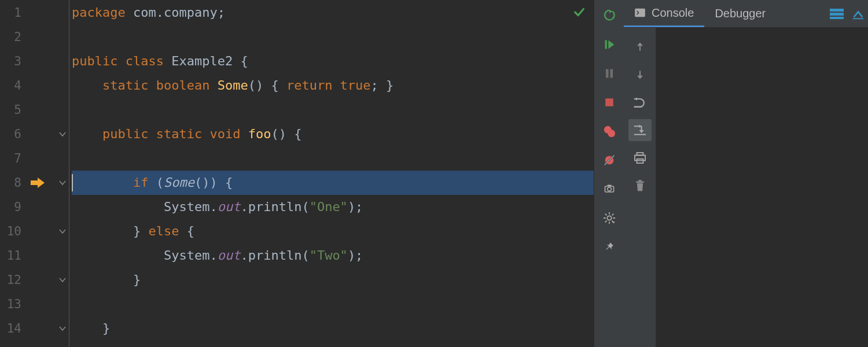  I want to click on line-number: 2, so click(13, 37).